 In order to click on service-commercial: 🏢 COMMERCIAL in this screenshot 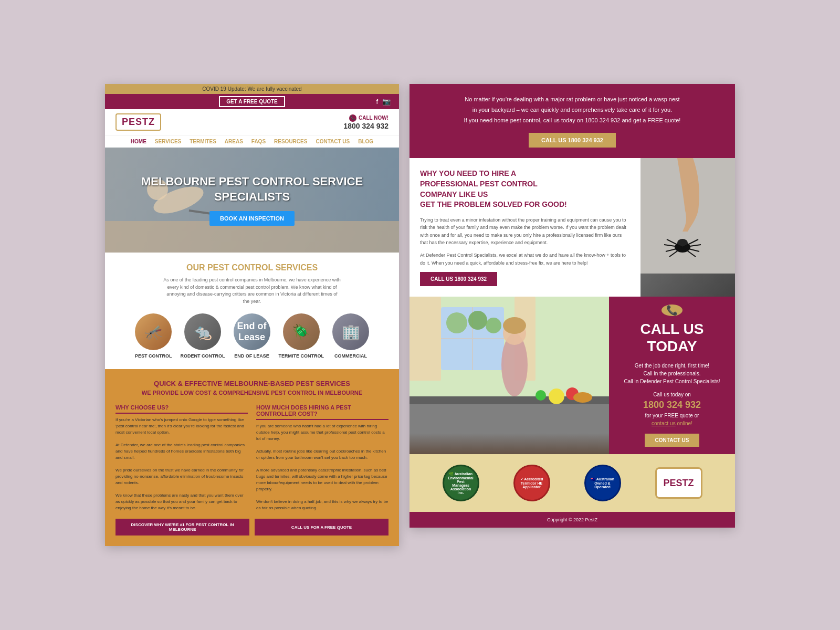, I will do `click(351, 336)`.